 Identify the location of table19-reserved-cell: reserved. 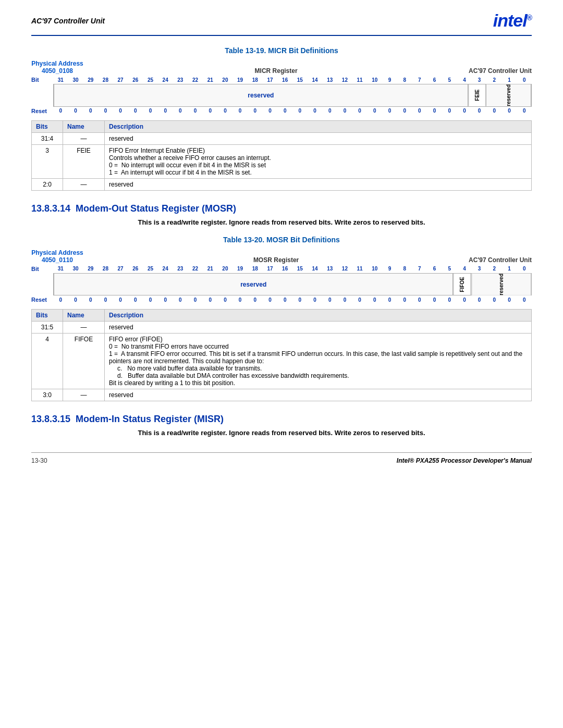
(261, 95).